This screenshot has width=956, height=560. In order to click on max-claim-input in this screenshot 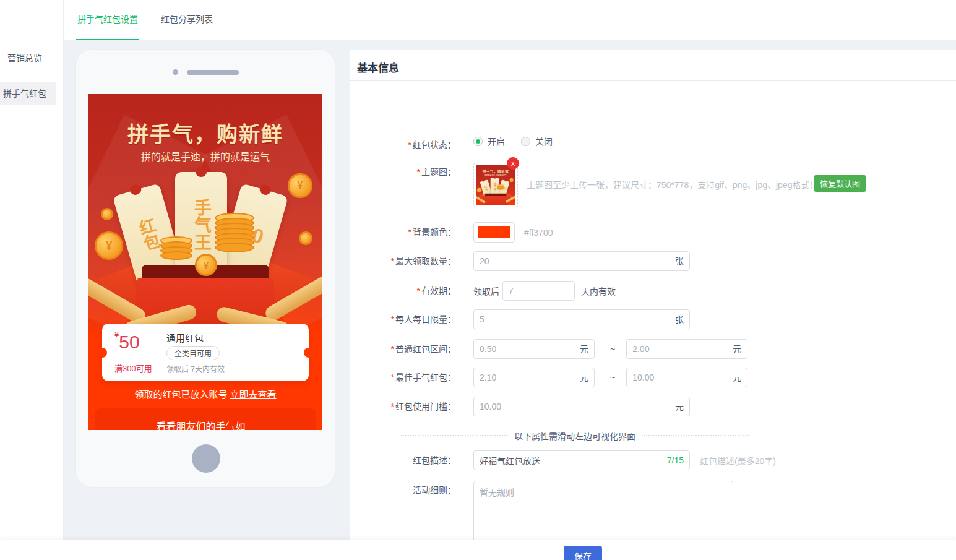, I will do `click(582, 261)`.